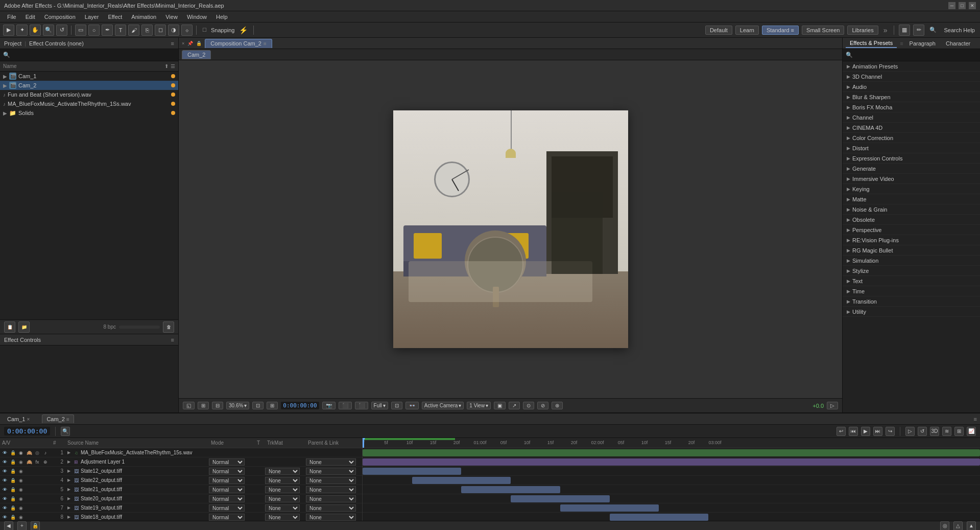 The height and width of the screenshot is (530, 980). What do you see at coordinates (24, 327) in the screenshot?
I see `new-folder-btn: 📁` at bounding box center [24, 327].